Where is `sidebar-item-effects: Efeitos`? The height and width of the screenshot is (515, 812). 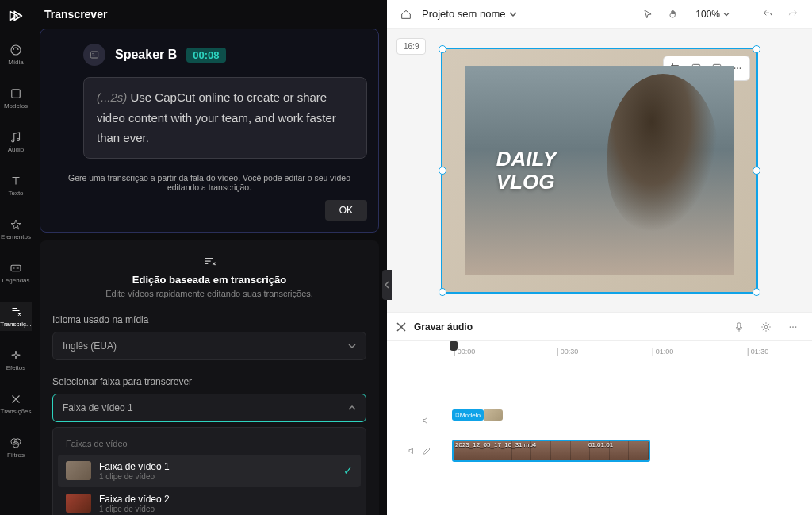 sidebar-item-effects: Efeitos is located at coordinates (16, 360).